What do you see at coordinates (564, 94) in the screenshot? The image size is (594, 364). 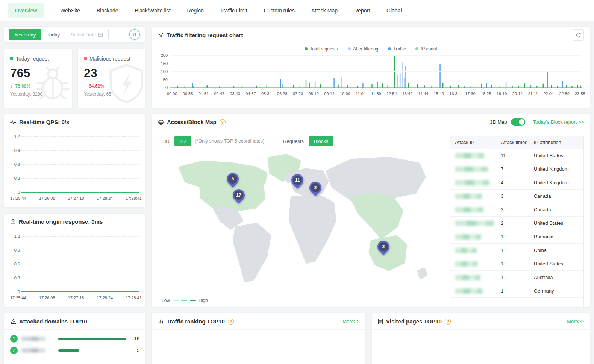 I see `x-tick: 22:59` at bounding box center [564, 94].